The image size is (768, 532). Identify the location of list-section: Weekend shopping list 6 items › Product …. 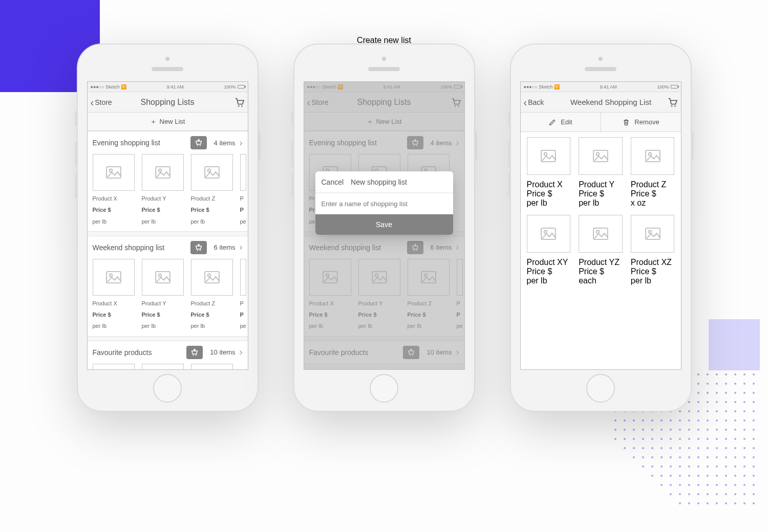
(168, 286).